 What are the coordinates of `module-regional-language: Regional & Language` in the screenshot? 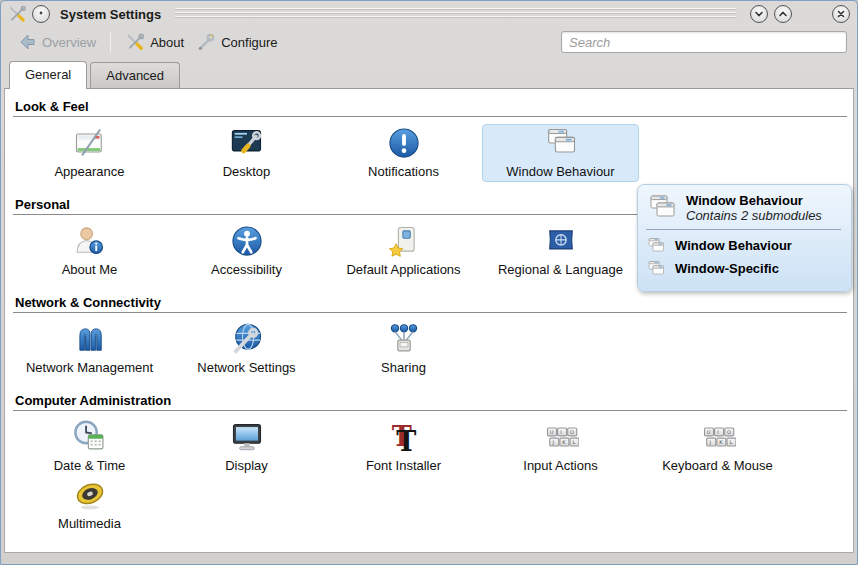 It's located at (560, 251).